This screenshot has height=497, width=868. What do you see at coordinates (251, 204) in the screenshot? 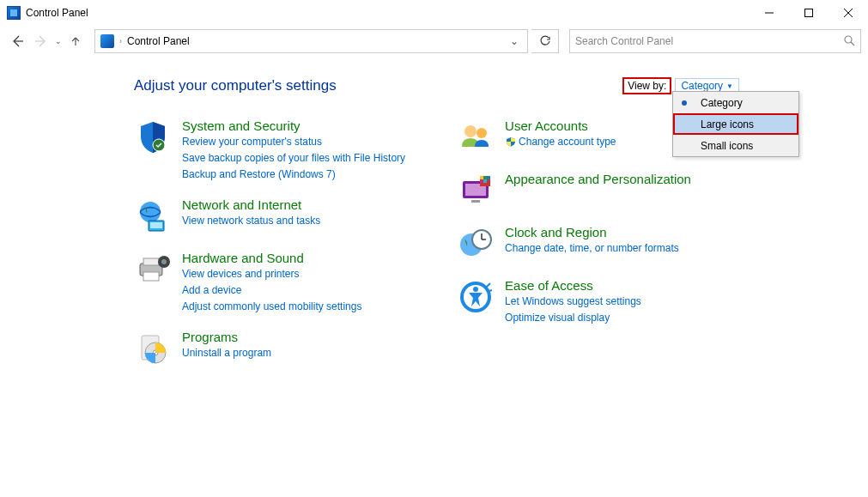
I see `category-title: Network and Internet` at bounding box center [251, 204].